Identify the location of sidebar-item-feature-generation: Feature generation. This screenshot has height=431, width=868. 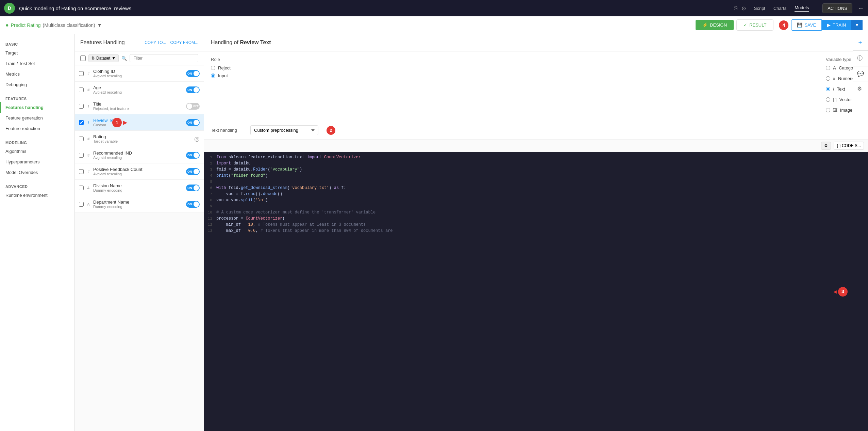
(37, 118).